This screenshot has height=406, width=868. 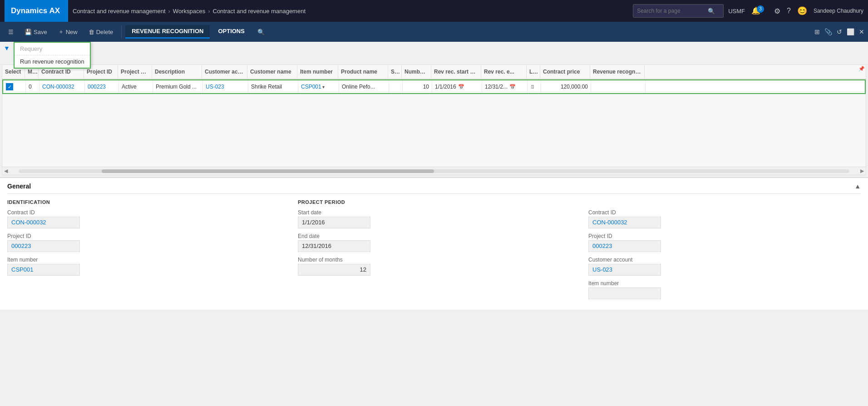 I want to click on col-header-l: L..., so click(x=533, y=72).